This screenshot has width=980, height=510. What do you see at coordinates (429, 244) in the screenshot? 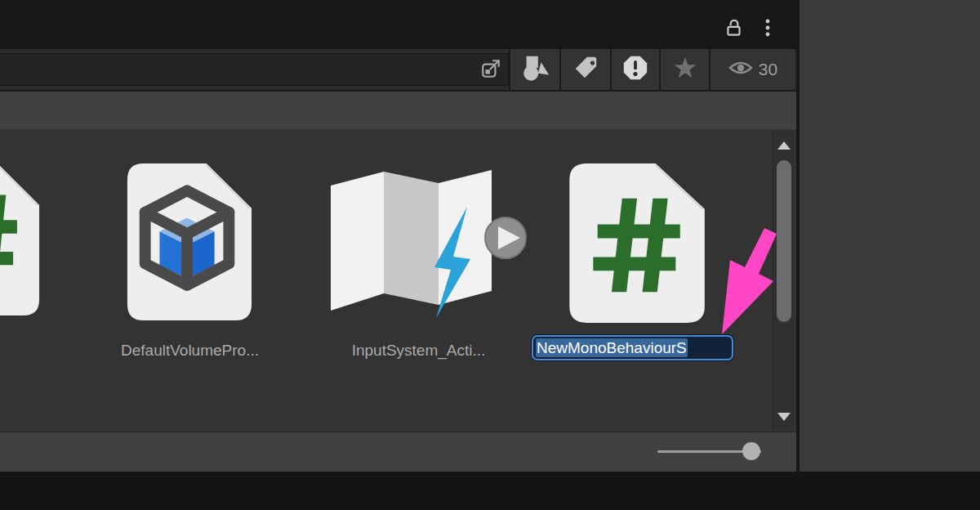
I see `input-actions-icon` at bounding box center [429, 244].